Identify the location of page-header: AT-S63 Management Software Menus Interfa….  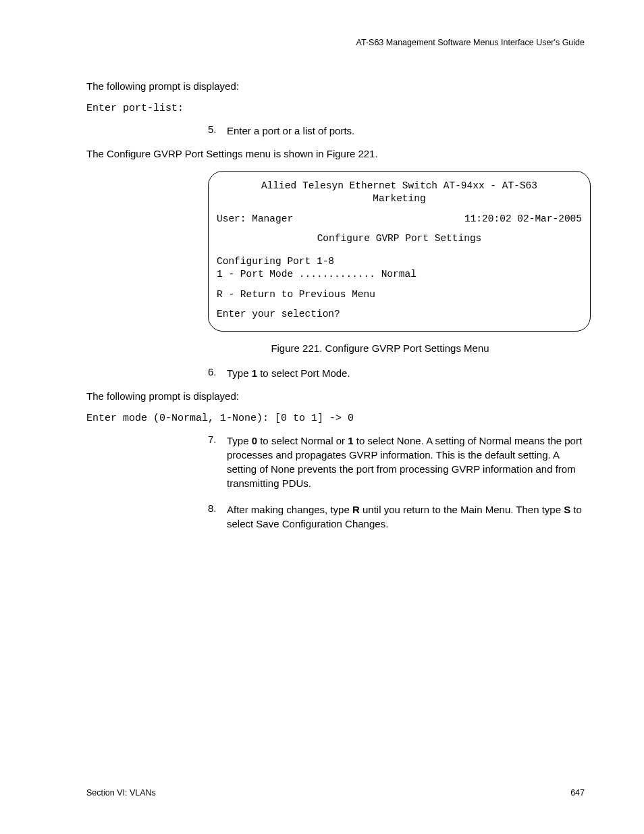
(336, 43).